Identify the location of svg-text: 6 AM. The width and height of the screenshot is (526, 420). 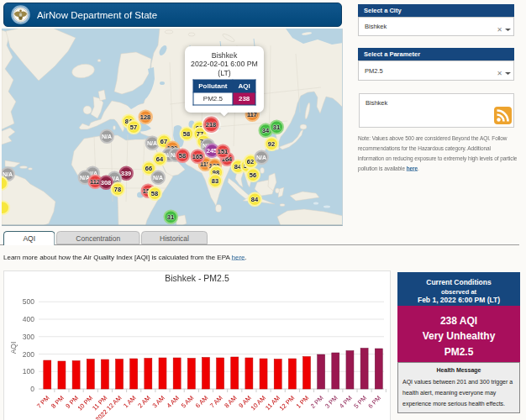
(202, 402).